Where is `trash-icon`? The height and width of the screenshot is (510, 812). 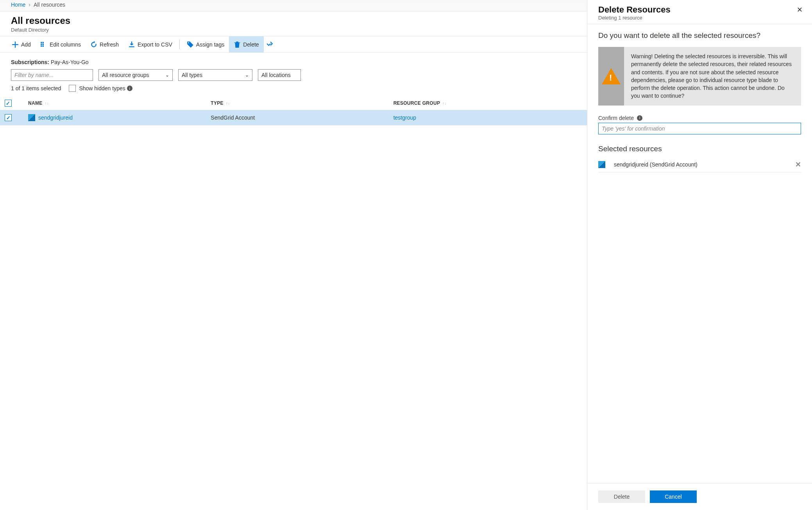 trash-icon is located at coordinates (237, 45).